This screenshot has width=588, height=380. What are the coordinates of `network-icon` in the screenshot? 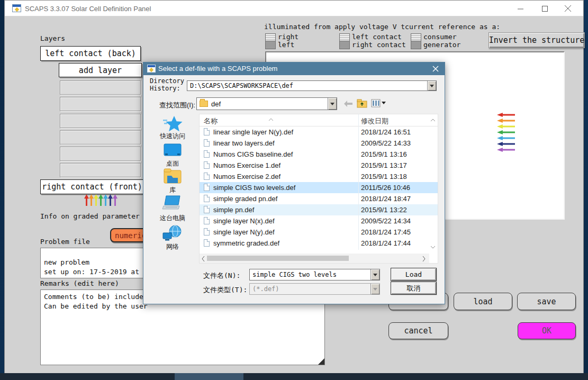 It's located at (173, 233).